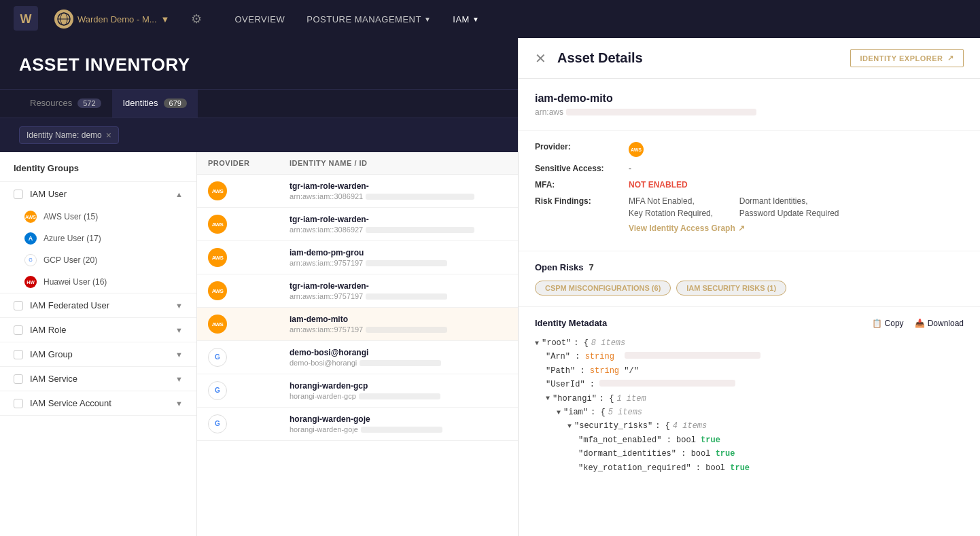 The width and height of the screenshot is (980, 536). I want to click on iam-service-checkbox, so click(18, 379).